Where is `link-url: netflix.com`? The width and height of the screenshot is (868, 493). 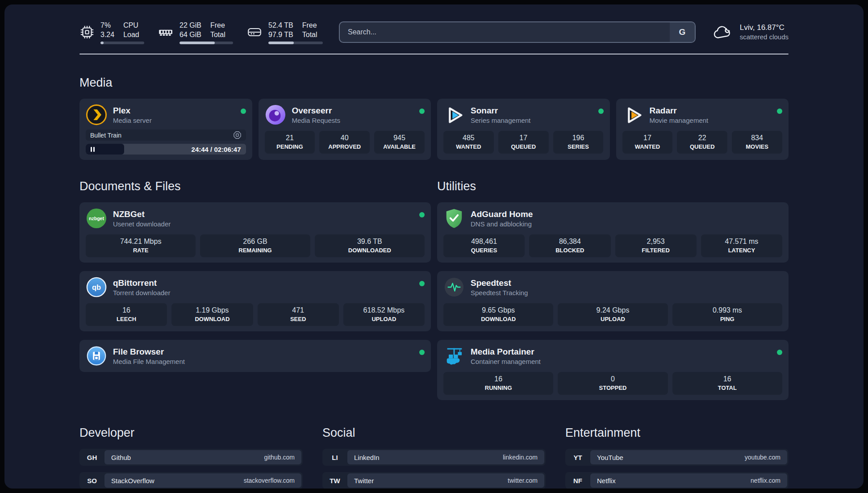 link-url: netflix.com is located at coordinates (765, 480).